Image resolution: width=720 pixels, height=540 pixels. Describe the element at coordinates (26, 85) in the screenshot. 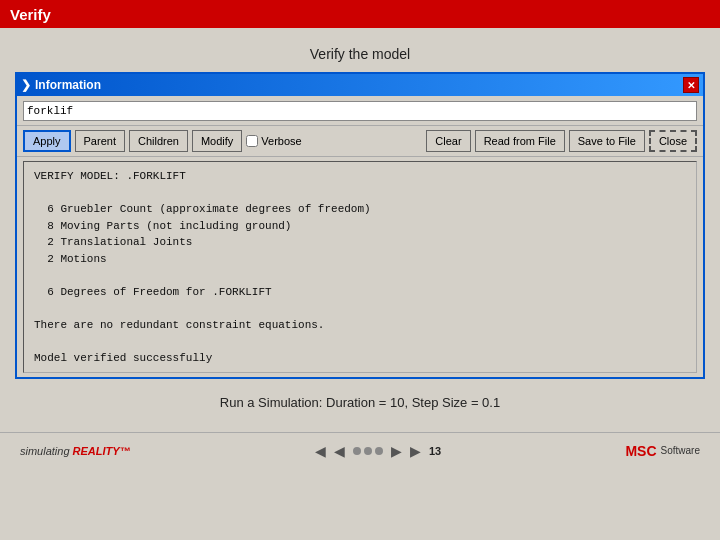

I see `dialog-icon: ❯` at that location.